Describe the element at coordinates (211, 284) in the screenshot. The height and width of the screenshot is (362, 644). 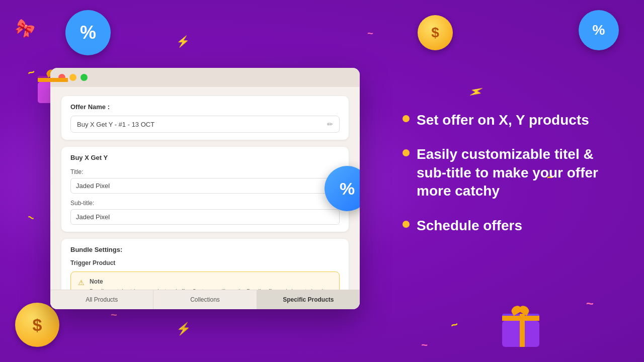
I see `note-content: Note Bundle contains trigger product and…` at that location.